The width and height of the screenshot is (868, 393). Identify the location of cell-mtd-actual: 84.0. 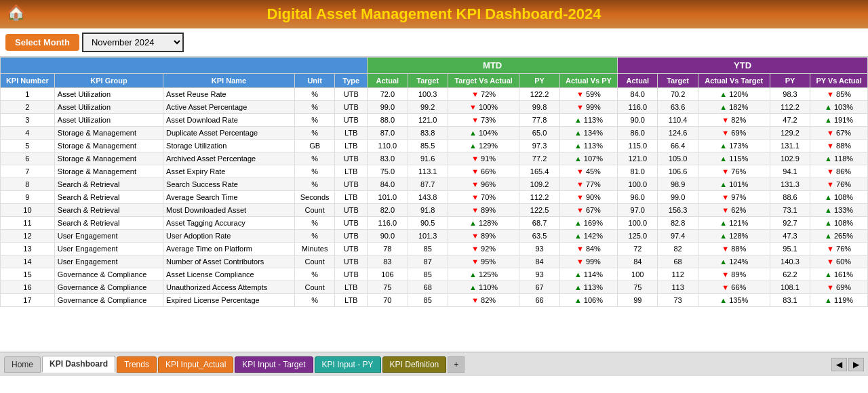
(388, 184).